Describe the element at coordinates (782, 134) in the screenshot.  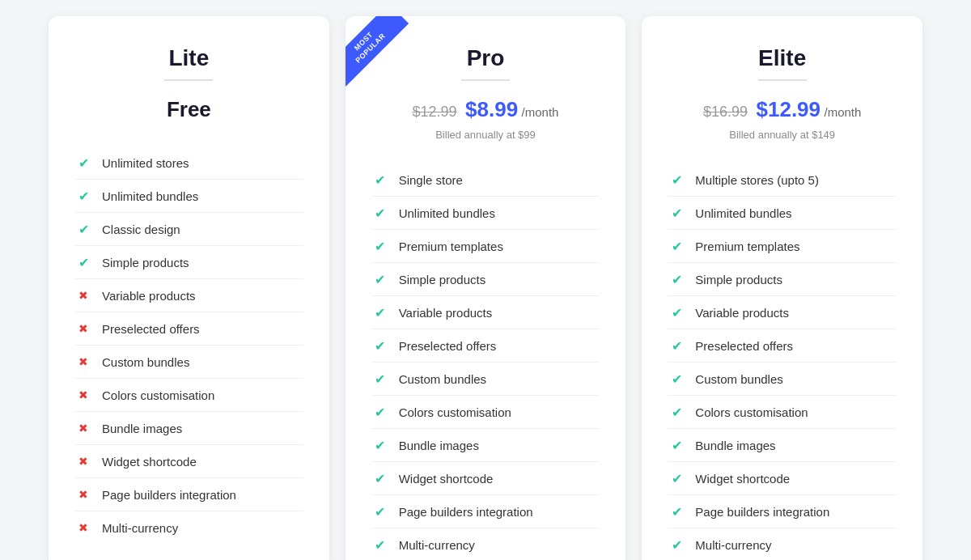
I see `price-billed-elite: Billed annually at $149` at that location.